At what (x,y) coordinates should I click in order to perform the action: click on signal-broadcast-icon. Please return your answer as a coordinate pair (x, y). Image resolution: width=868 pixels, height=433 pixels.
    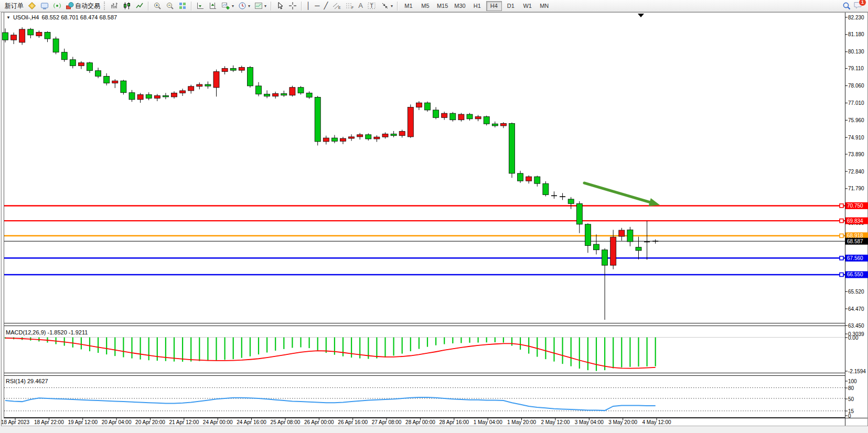
    Looking at the image, I should click on (57, 6).